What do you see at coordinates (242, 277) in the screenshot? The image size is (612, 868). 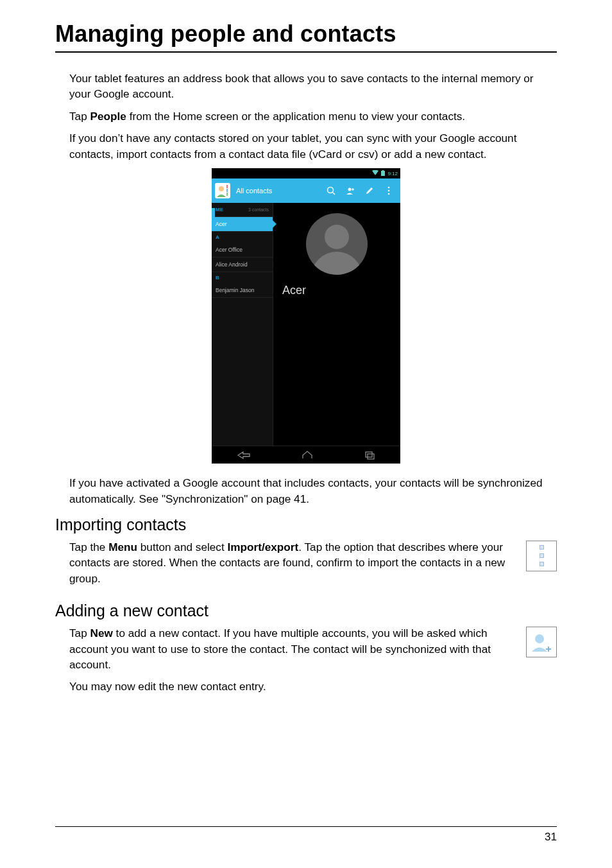 I see `sidebar-letter-b: B` at bounding box center [242, 277].